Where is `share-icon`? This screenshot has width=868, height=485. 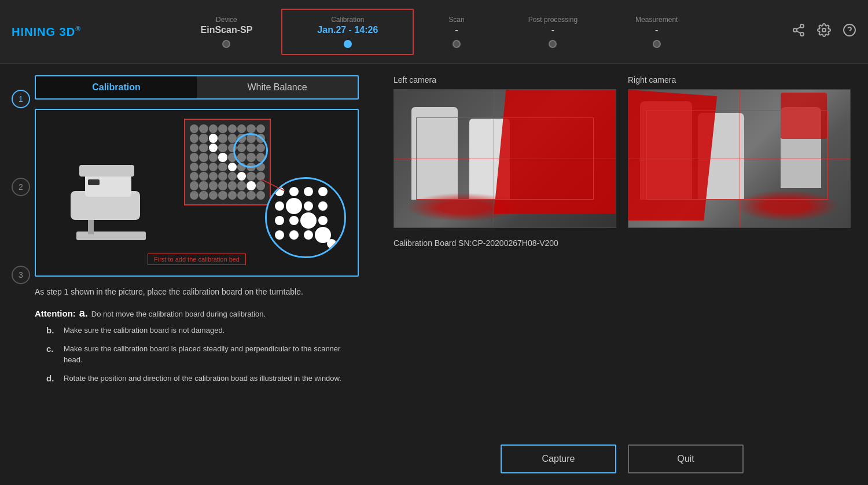 share-icon is located at coordinates (799, 32).